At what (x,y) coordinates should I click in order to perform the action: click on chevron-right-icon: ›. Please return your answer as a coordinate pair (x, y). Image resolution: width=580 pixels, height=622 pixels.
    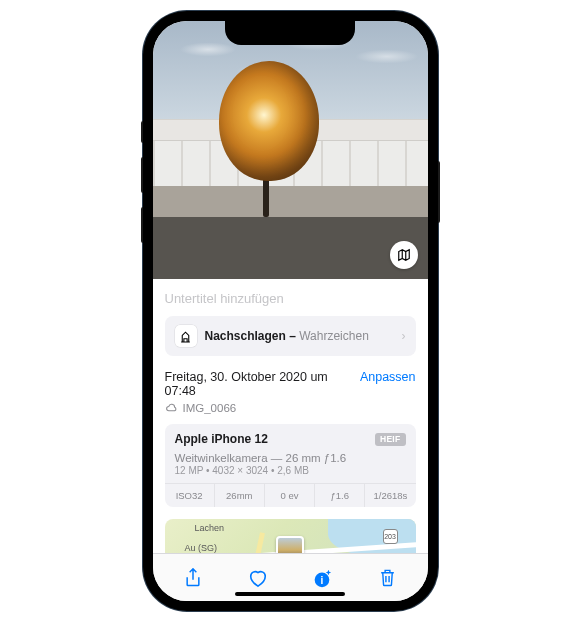
    Looking at the image, I should click on (404, 336).